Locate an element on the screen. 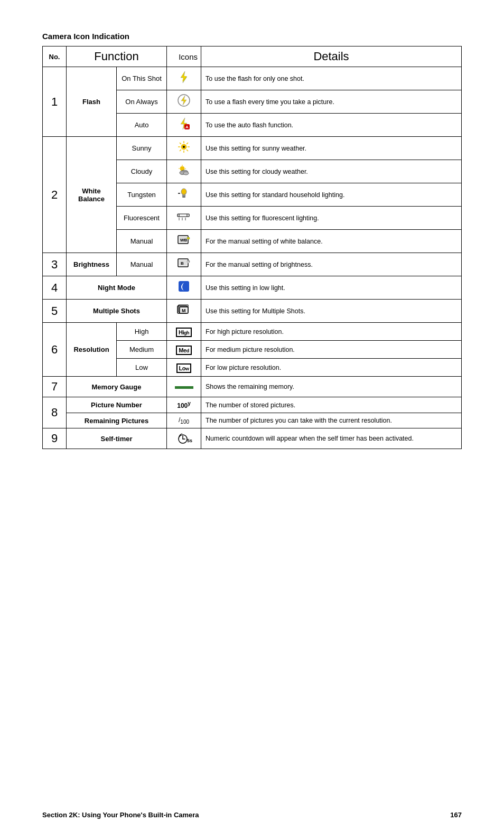 This screenshot has height=840, width=504. svg-text: S is located at coordinates (188, 262).